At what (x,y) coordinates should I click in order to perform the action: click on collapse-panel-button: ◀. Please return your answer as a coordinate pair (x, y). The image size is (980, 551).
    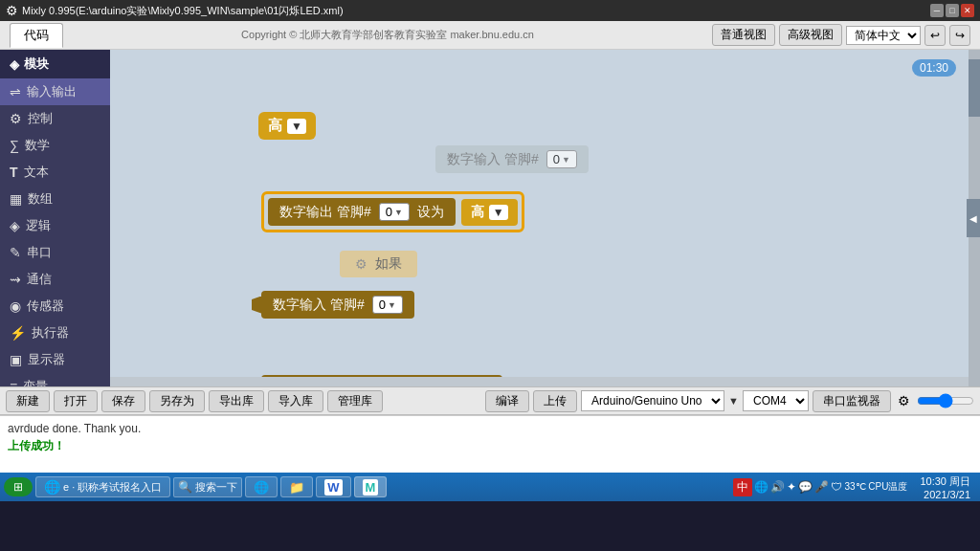
    Looking at the image, I should click on (973, 218).